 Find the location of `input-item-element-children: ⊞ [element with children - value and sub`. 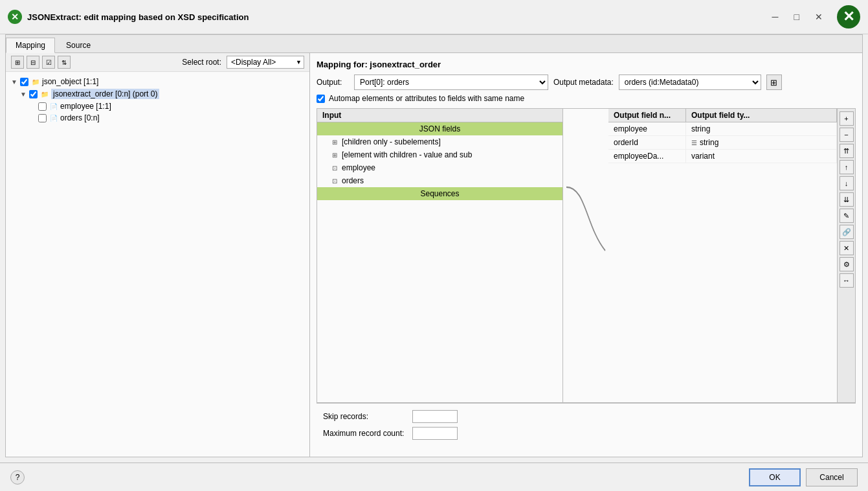

input-item-element-children: ⊞ [element with children - value and sub is located at coordinates (440, 155).